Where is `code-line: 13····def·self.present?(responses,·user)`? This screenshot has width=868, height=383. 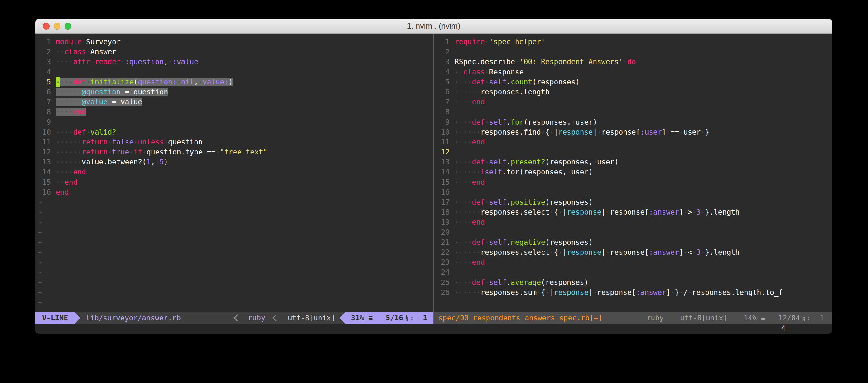 code-line: 13····def·self.present?(responses,·user) is located at coordinates (634, 162).